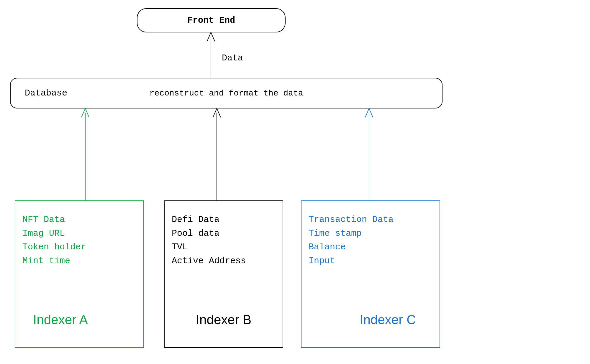 Image resolution: width=590 pixels, height=364 pixels. I want to click on arrow-database-to-frontend, so click(211, 55).